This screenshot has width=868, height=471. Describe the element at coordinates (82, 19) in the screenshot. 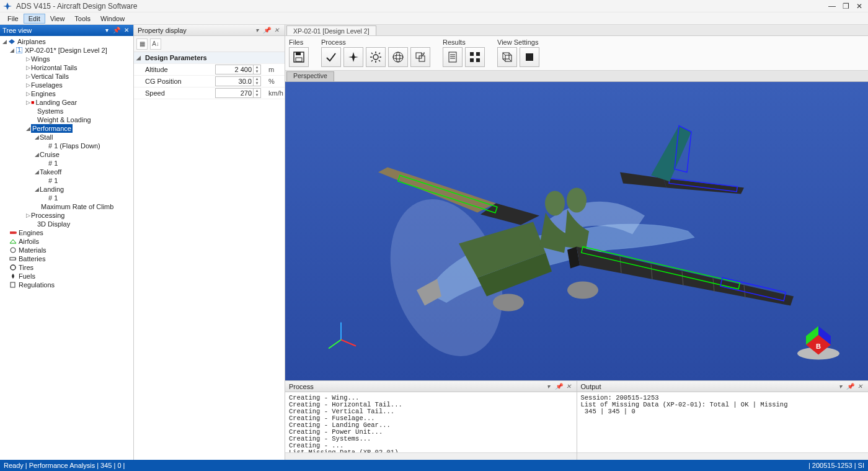

I see `menu-tools: Tools` at that location.